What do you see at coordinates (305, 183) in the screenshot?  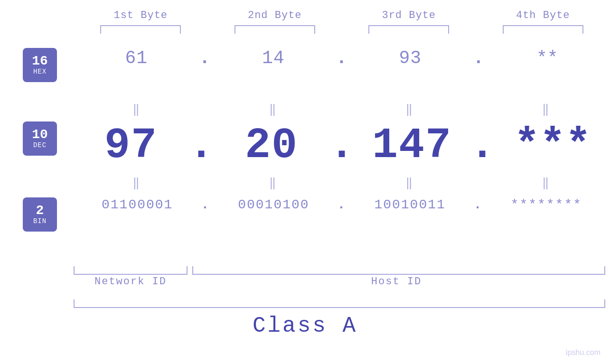 I see `equals-row-2: ‖ ‖ ‖ ‖` at bounding box center [305, 183].